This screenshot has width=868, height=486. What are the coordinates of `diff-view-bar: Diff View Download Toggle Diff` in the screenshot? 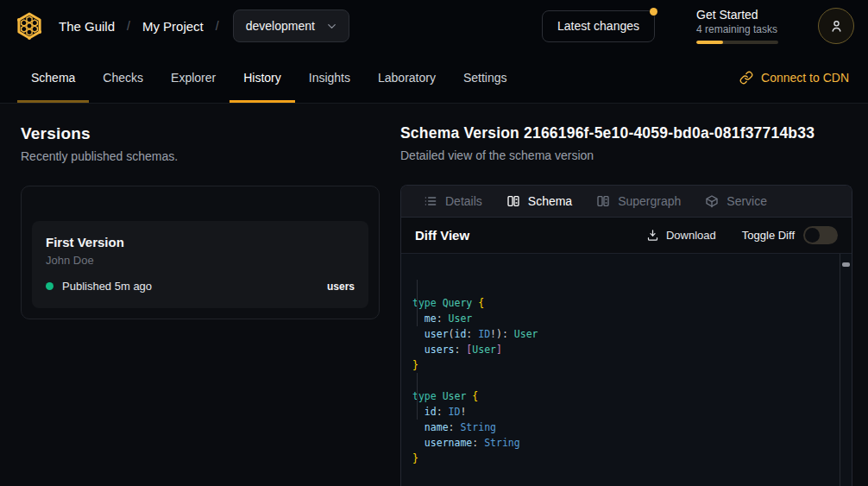 It's located at (626, 236).